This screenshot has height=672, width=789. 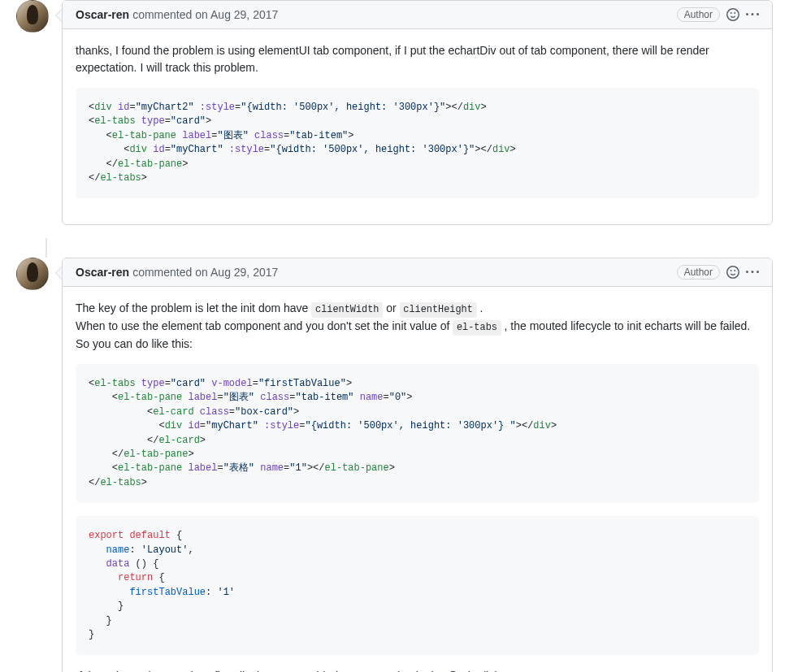 What do you see at coordinates (418, 670) in the screenshot?
I see `comment-paragraph: If the echart tab-pane don't first displ…` at bounding box center [418, 670].